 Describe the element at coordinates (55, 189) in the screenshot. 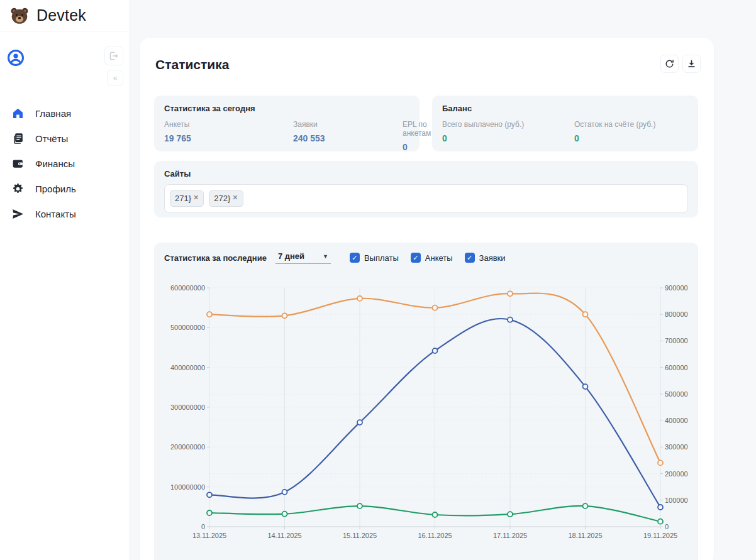

I see `sidebar-item-label: Профиль` at that location.